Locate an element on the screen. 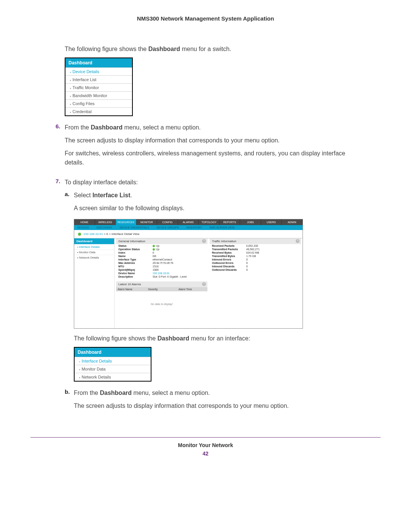  text: menu for an interface: is located at coordinates (220, 338).